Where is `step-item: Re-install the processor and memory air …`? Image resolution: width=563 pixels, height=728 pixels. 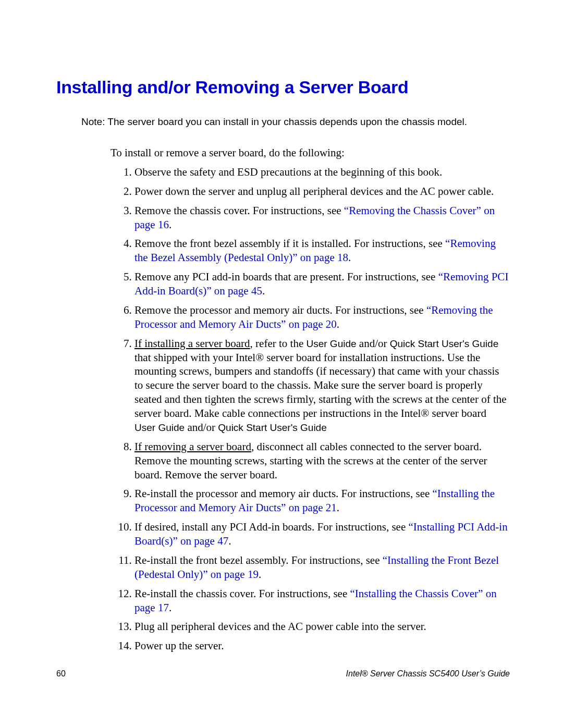 step-item: Re-install the processor and memory air … is located at coordinates (322, 502).